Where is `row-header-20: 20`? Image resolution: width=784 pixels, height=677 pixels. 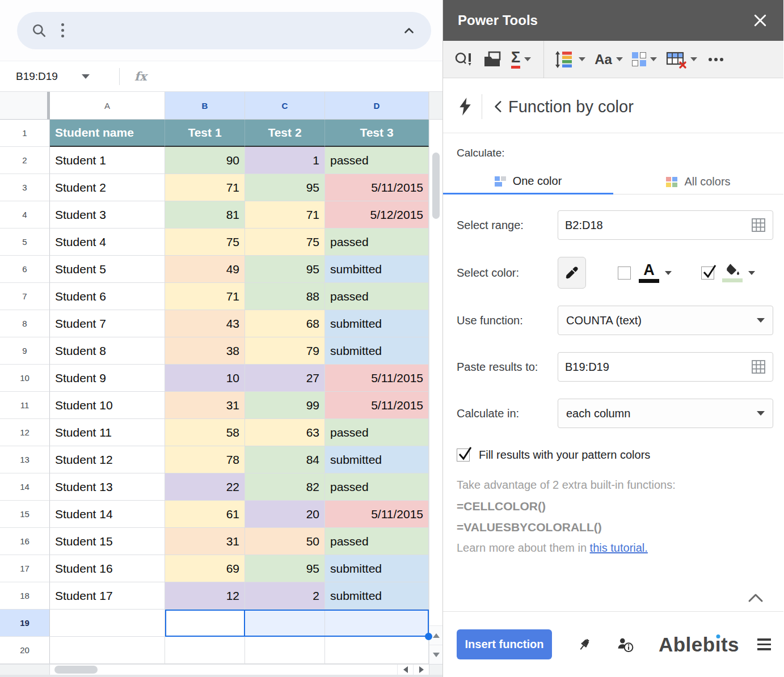 row-header-20: 20 is located at coordinates (25, 650).